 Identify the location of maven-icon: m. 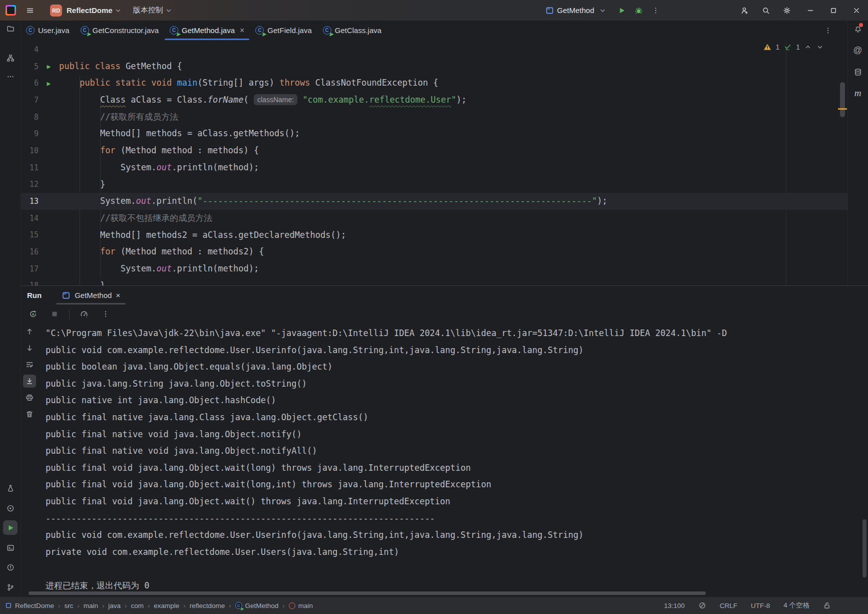
(858, 93).